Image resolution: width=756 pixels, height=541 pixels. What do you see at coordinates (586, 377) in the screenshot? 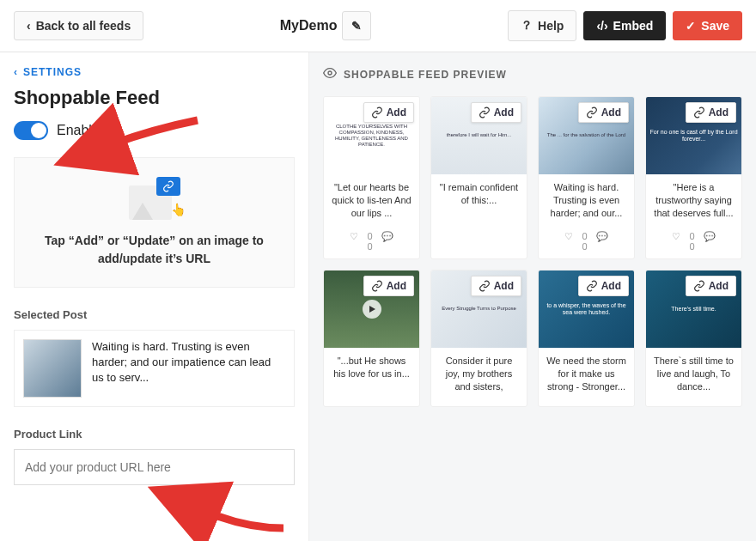
I see `card-body: We need the storm for it make us strong …` at bounding box center [586, 377].